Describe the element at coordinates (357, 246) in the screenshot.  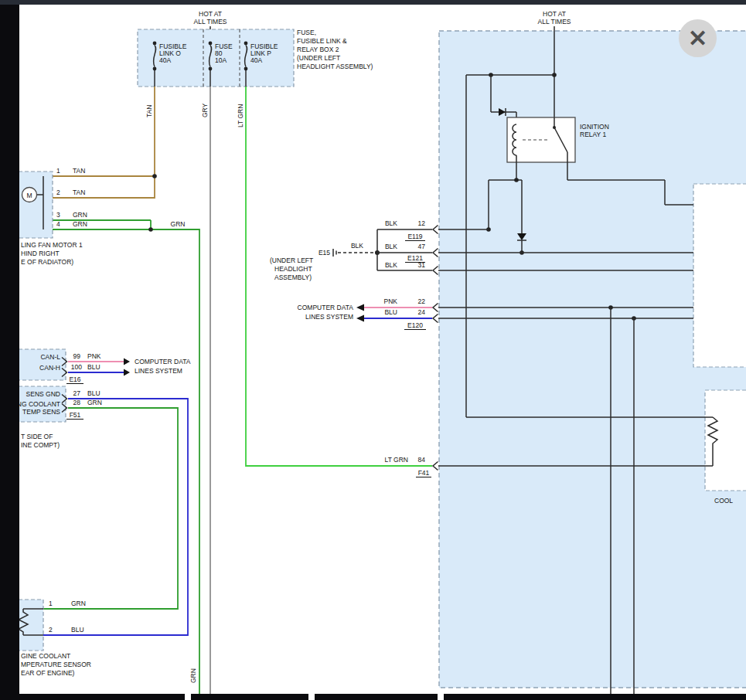
I see `e15-wire-color: BLK` at that location.